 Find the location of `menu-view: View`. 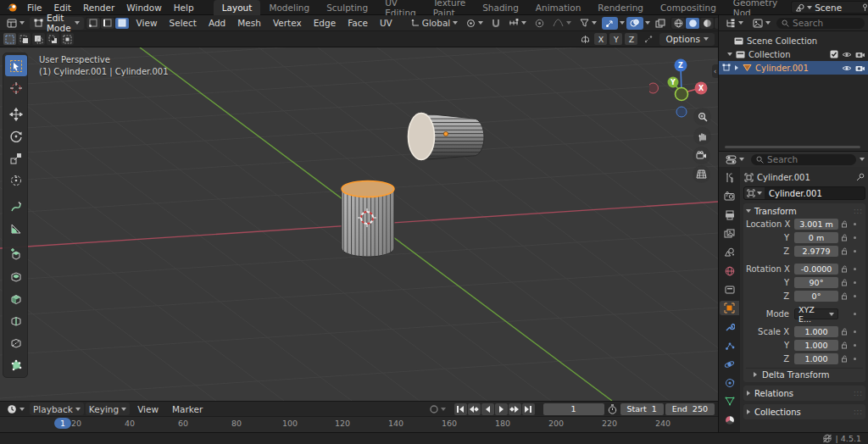

menu-view: View is located at coordinates (147, 23).